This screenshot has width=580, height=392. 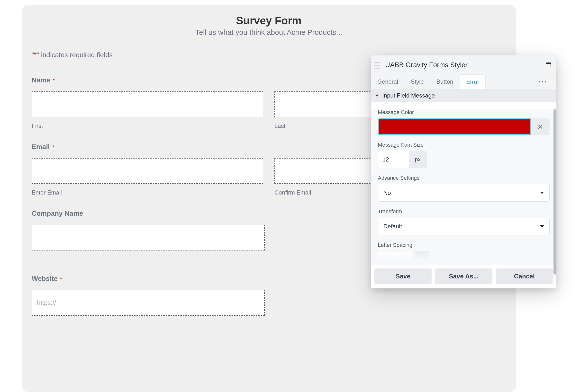 I want to click on message-font-size-input, so click(x=394, y=159).